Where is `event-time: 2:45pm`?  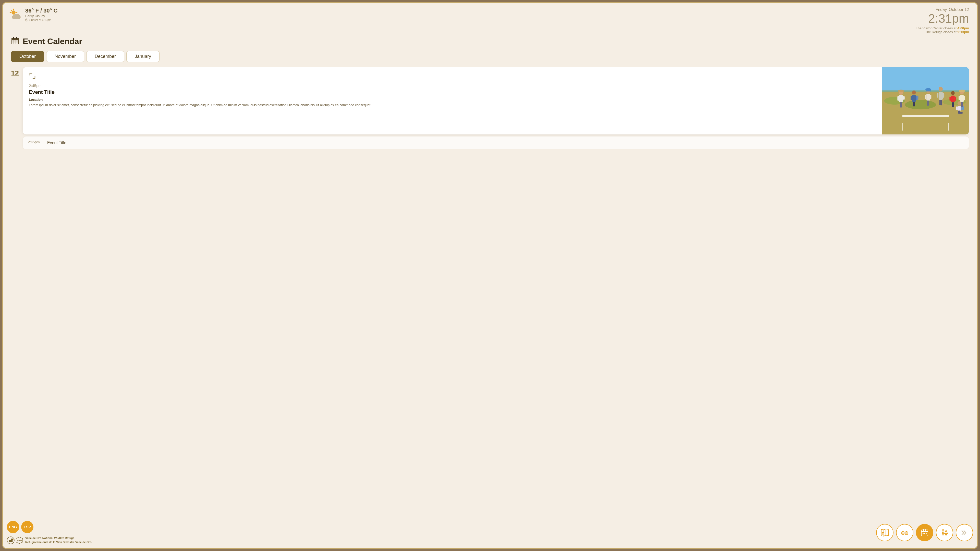 event-time: 2:45pm is located at coordinates (200, 86).